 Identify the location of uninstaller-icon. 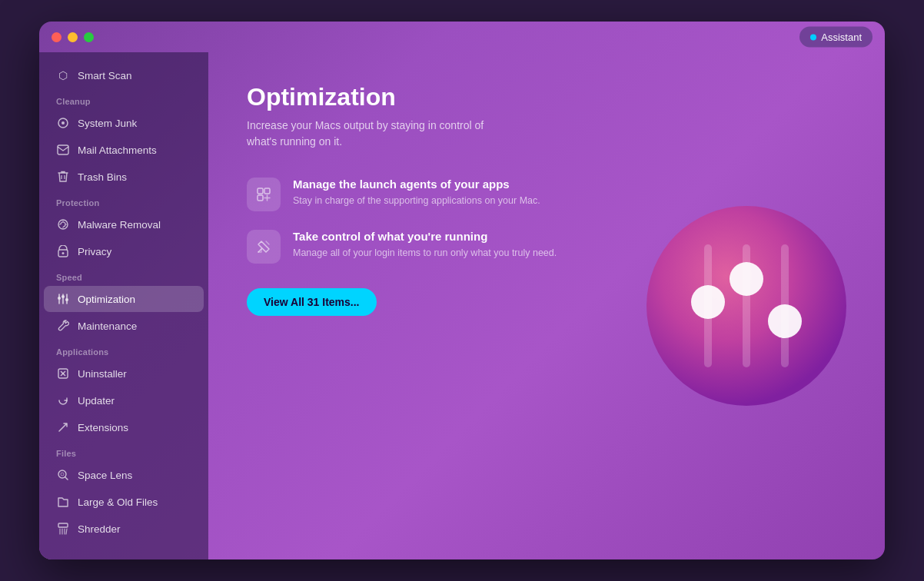
(63, 374).